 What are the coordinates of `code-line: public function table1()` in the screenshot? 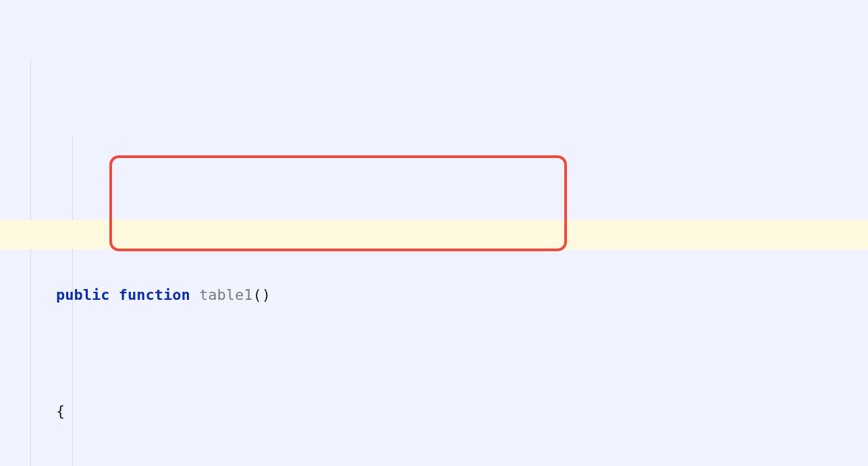 It's located at (444, 296).